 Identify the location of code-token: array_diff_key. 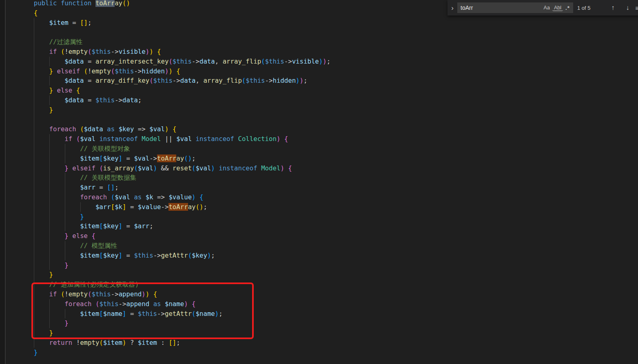
(122, 81).